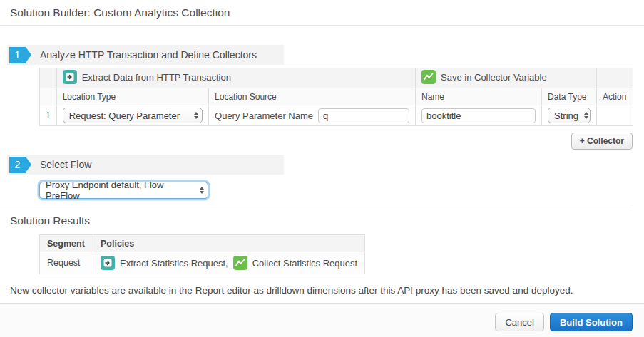 The width and height of the screenshot is (644, 337). What do you see at coordinates (48, 78) in the screenshot?
I see `rownum-header-cell` at bounding box center [48, 78].